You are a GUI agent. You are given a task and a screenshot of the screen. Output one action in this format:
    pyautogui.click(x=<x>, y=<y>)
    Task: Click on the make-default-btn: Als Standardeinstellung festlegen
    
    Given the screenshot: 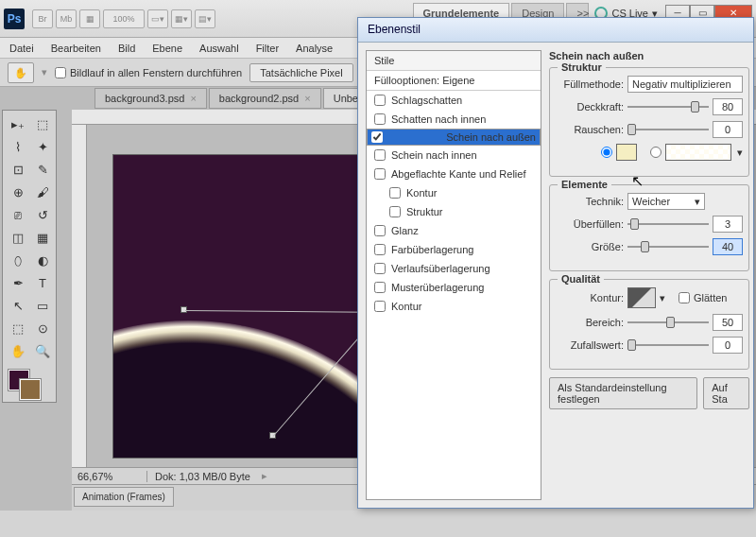 What is the action you would take?
    pyautogui.click(x=624, y=393)
    